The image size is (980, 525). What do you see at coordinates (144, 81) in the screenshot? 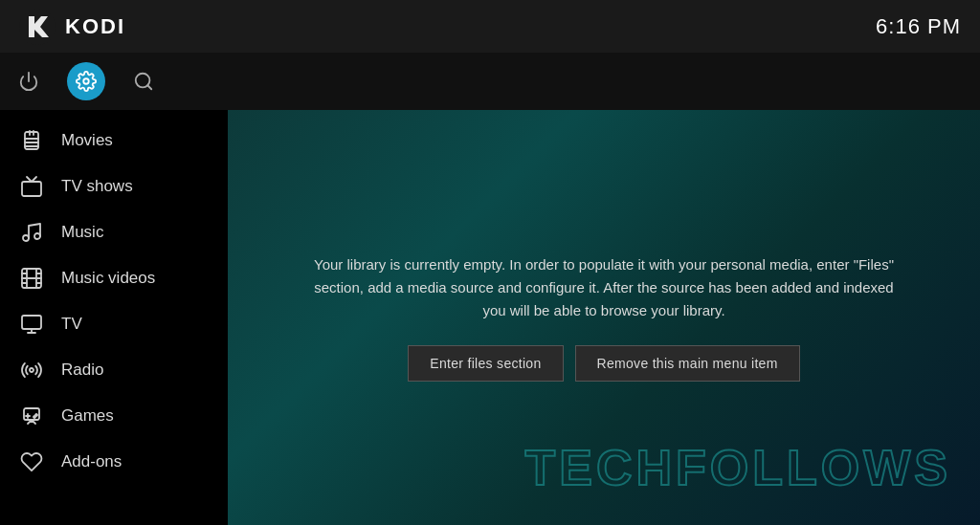
I see `search-icon` at bounding box center [144, 81].